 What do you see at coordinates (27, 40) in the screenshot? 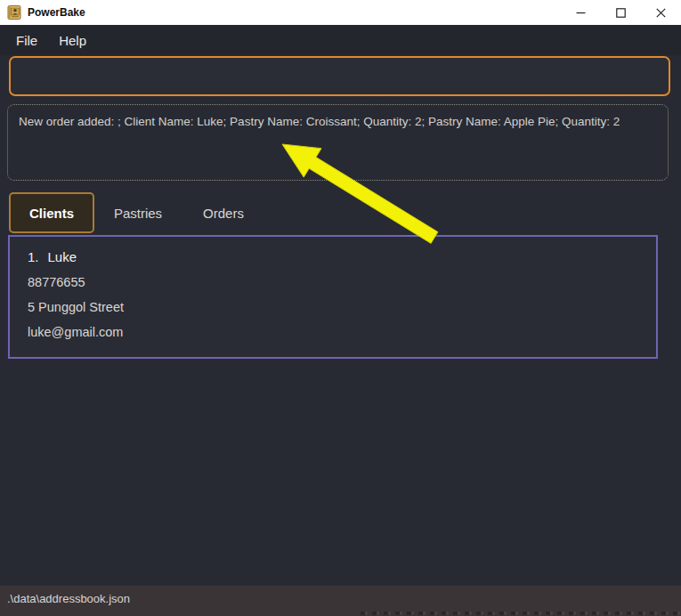
I see `menu-item-file: File` at bounding box center [27, 40].